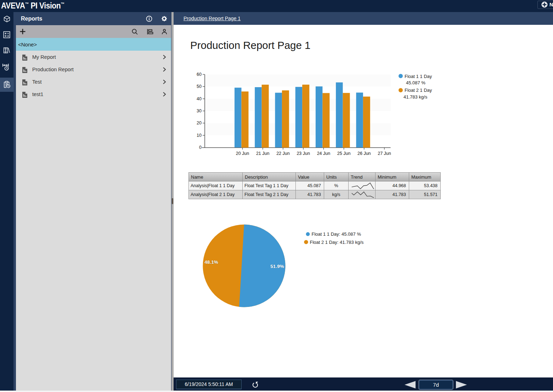  Describe the element at coordinates (303, 153) in the screenshot. I see `svg-text: 23 Jun` at that location.